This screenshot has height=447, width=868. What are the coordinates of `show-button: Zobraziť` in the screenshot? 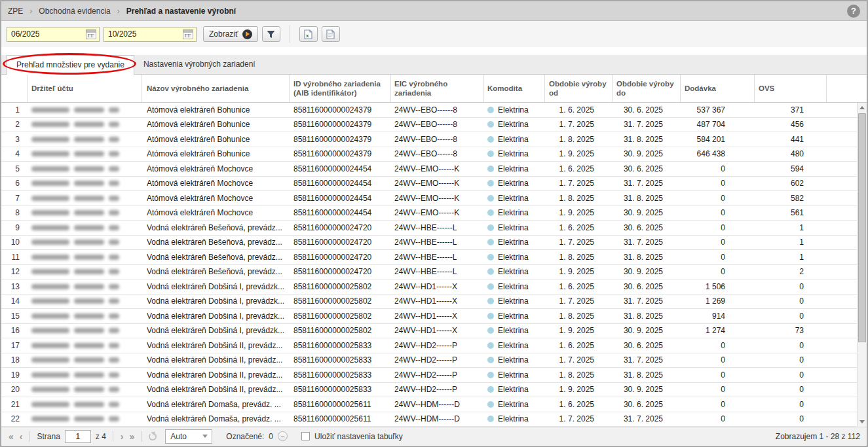 It's located at (231, 34).